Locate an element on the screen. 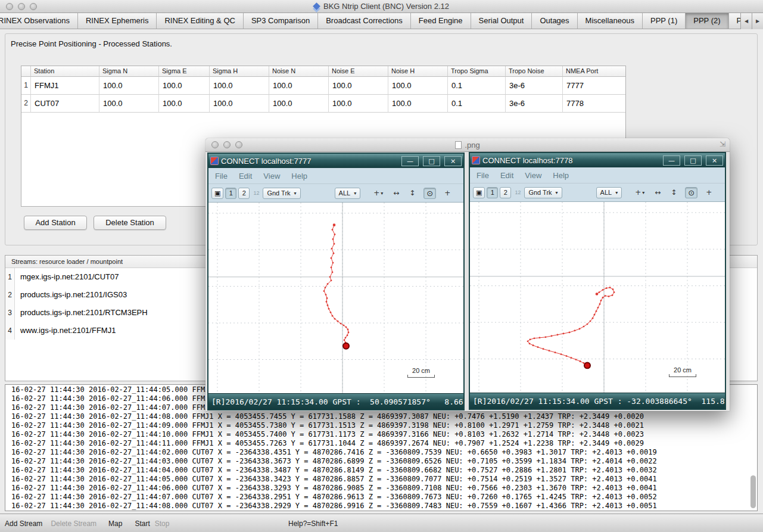  scroll-tabs-right-button: ▶ is located at coordinates (758, 21).